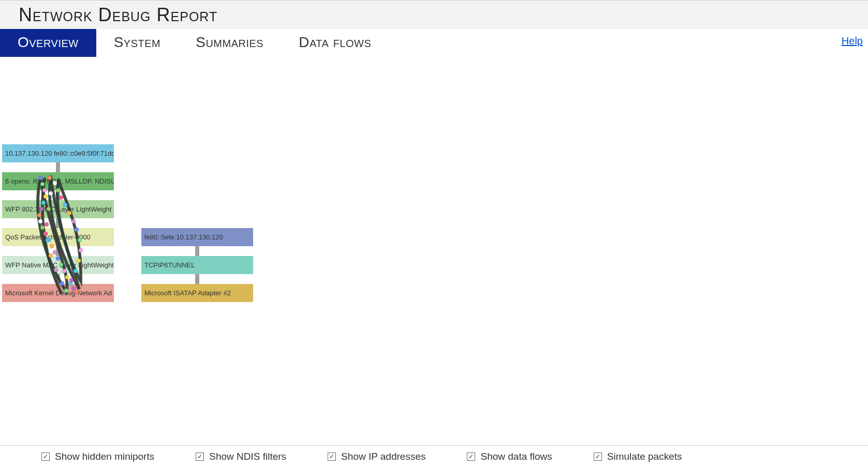  Describe the element at coordinates (241, 457) in the screenshot. I see `option-show-ndis-filters: ✓Show NDIS filters` at that location.